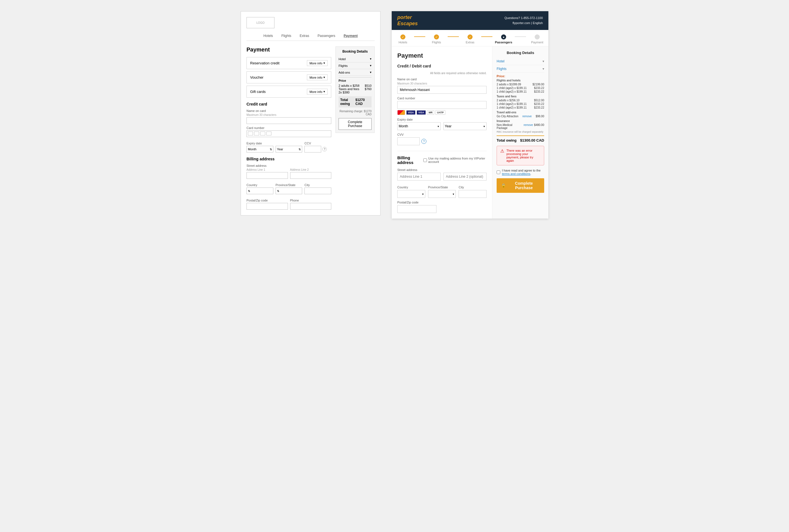  What do you see at coordinates (407, 18) in the screenshot?
I see `porter-brand-top: porter` at bounding box center [407, 18].